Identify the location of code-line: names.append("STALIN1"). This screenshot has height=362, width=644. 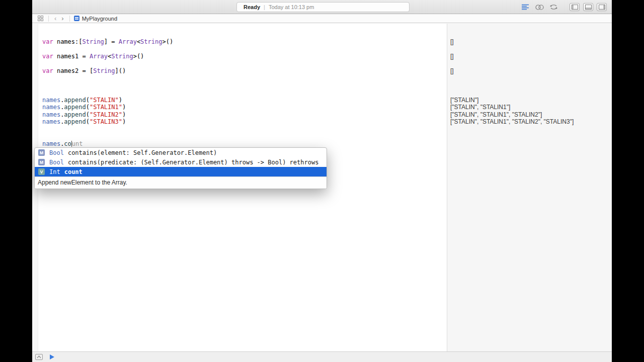
(239, 108).